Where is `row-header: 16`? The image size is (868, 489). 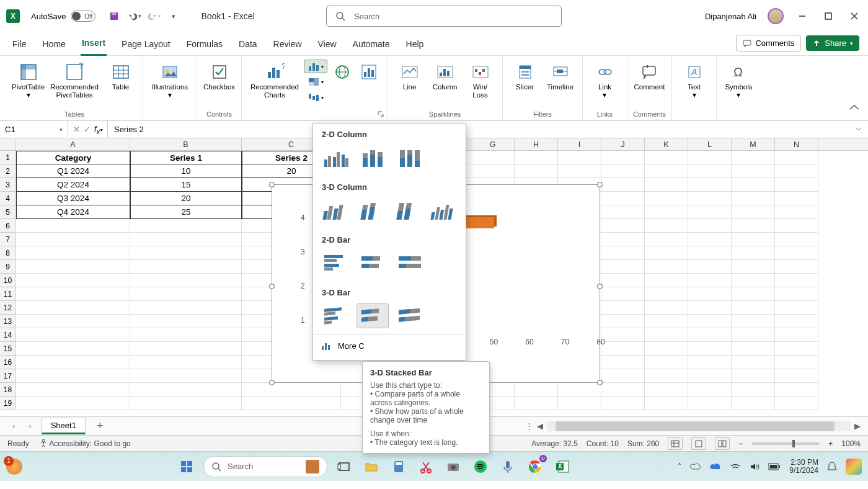 row-header: 16 is located at coordinates (8, 362).